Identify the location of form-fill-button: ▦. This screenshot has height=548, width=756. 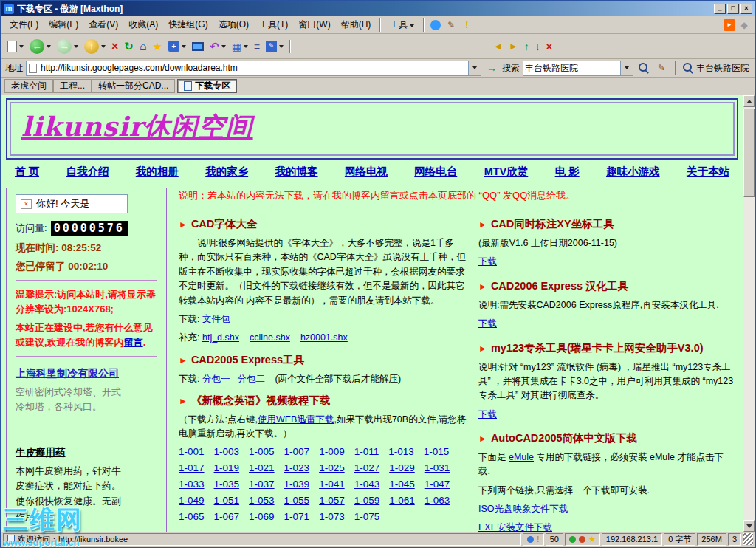
(240, 47).